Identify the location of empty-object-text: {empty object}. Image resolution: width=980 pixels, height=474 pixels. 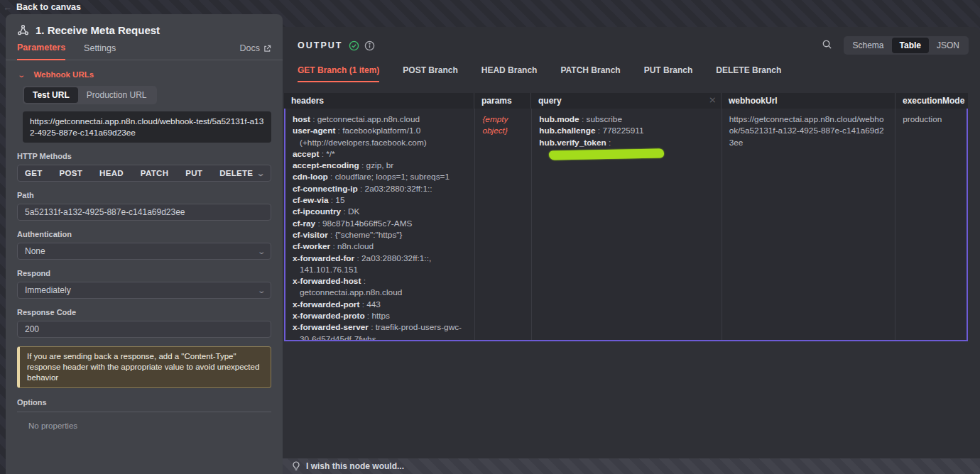
(495, 125).